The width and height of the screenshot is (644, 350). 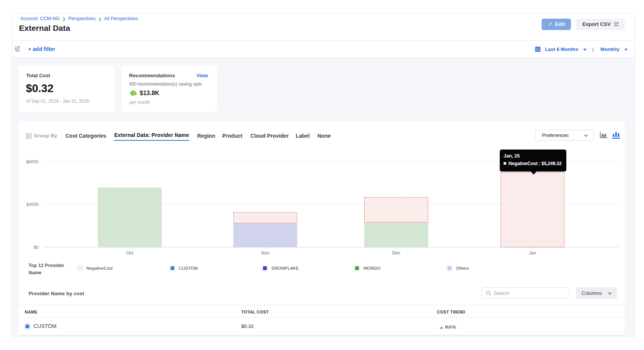 What do you see at coordinates (36, 247) in the screenshot?
I see `svg-text: $0` at bounding box center [36, 247].